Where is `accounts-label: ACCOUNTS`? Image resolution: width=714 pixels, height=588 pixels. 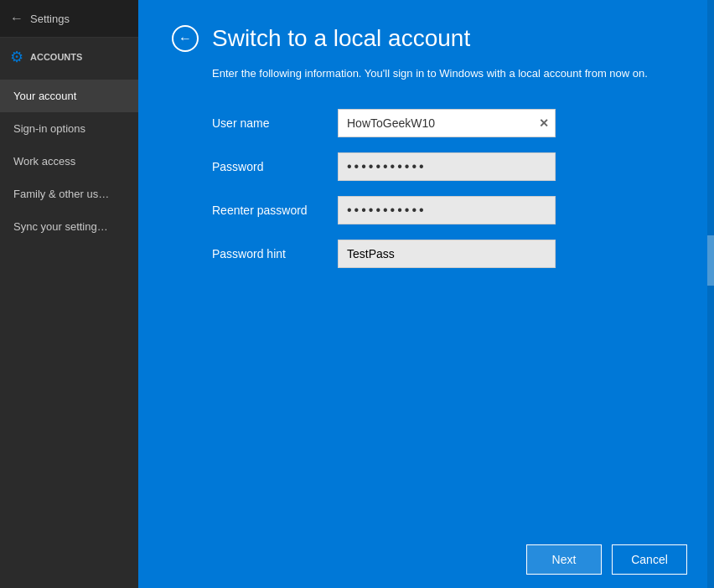
accounts-label: ACCOUNTS is located at coordinates (56, 57).